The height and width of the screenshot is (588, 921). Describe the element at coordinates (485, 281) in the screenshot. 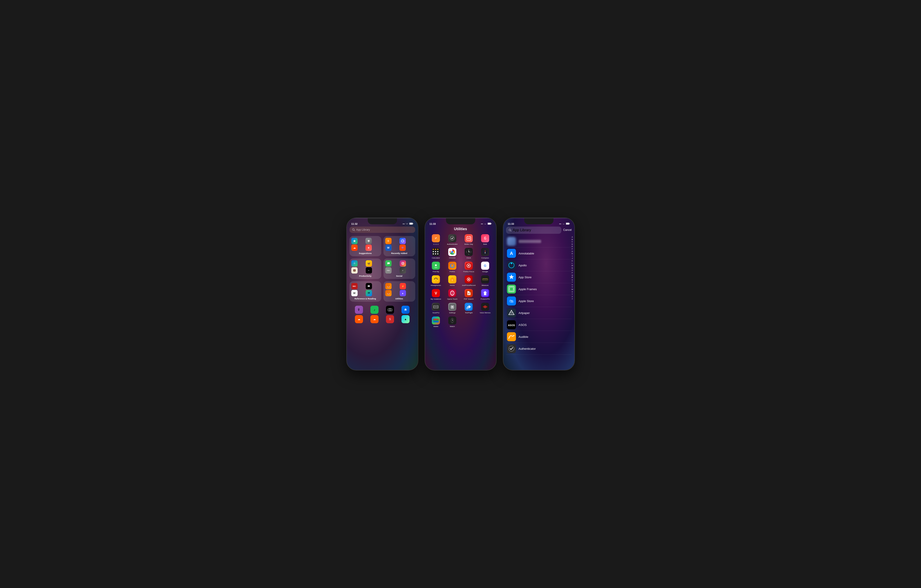

I see `util-measure: Measure` at that location.